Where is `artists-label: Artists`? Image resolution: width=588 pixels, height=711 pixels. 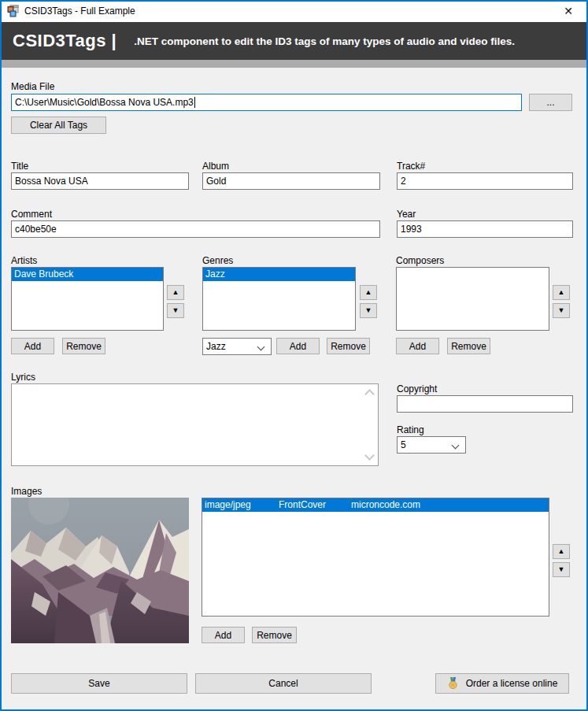
artists-label: Artists is located at coordinates (24, 261).